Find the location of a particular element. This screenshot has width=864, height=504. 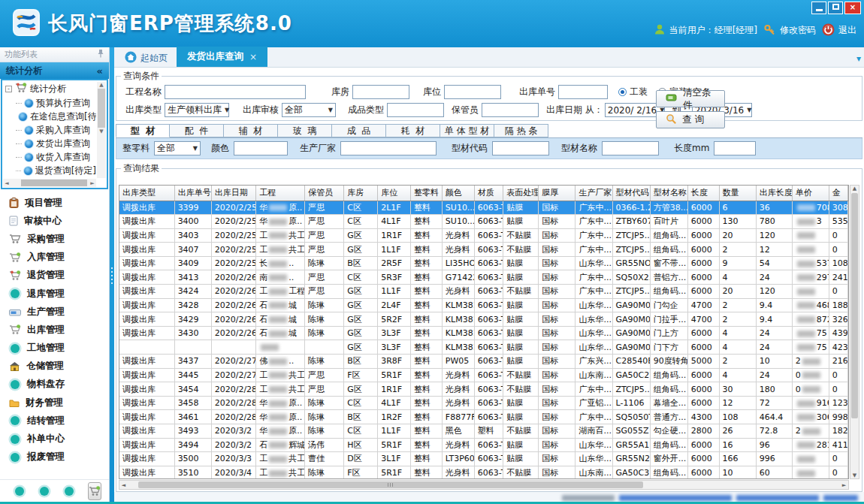

table-cell: 2020/2/27 is located at coordinates (234, 362).